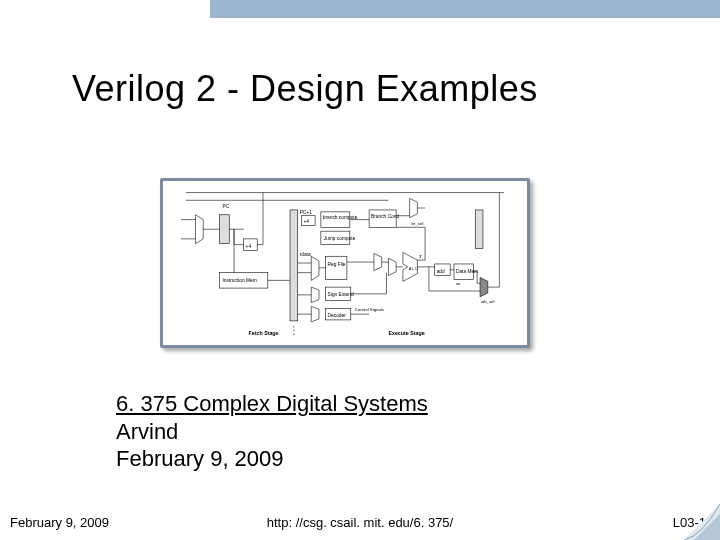 This screenshot has height=540, width=720. I want to click on label-wb-sel: wb_sel, so click(488, 302).